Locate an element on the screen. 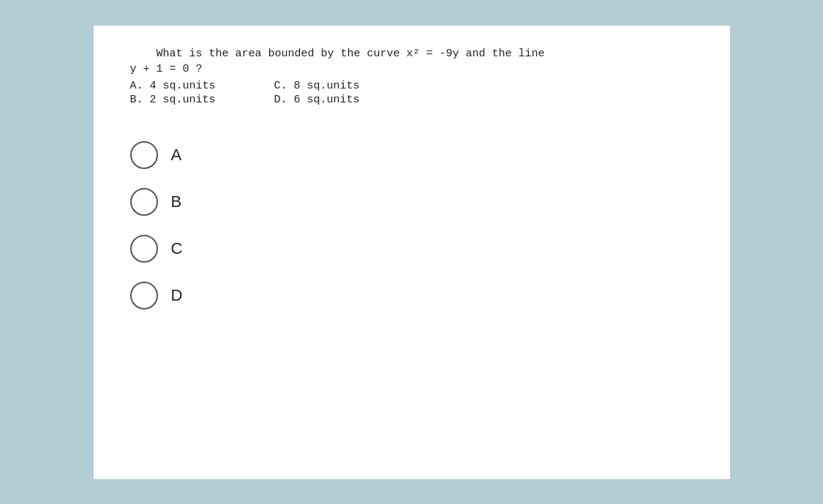  question-line1: What is the area bounded by the curve x²… is located at coordinates (412, 54).